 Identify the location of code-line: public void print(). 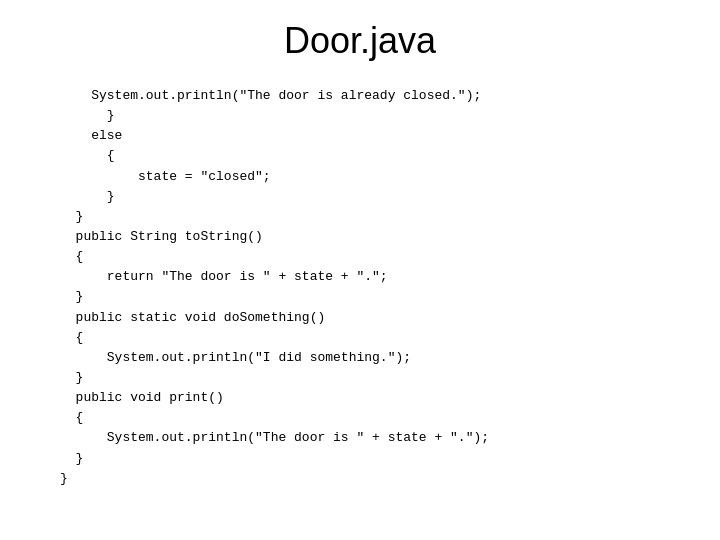
(390, 398).